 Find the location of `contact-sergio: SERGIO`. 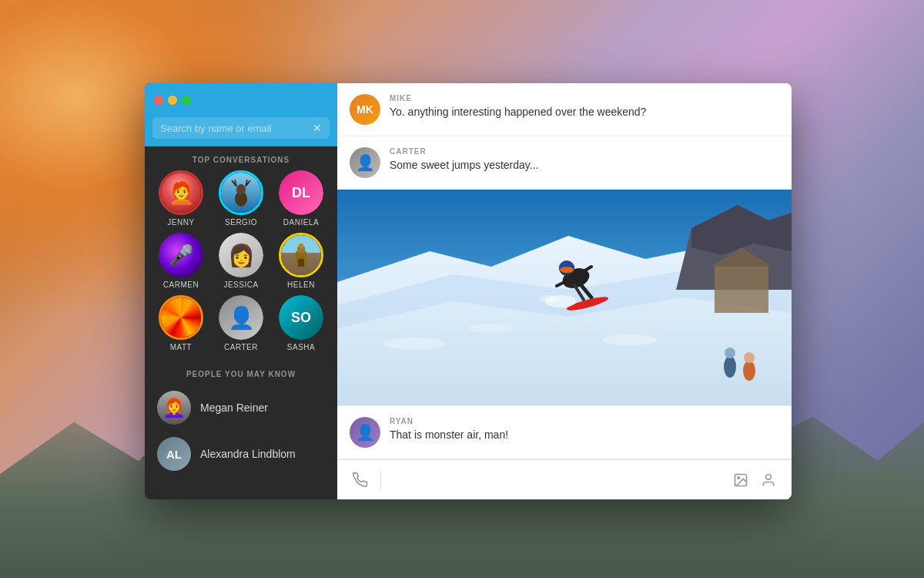

contact-sergio: SERGIO is located at coordinates (241, 199).